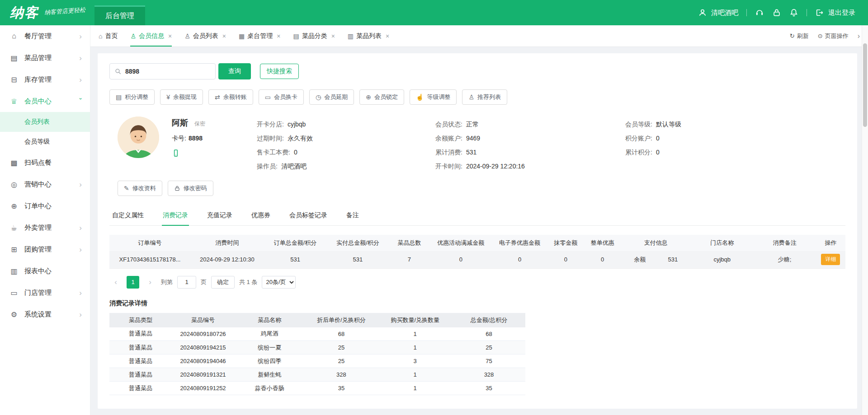 The width and height of the screenshot is (868, 415). Describe the element at coordinates (163, 71) in the screenshot. I see `search-box` at that location.